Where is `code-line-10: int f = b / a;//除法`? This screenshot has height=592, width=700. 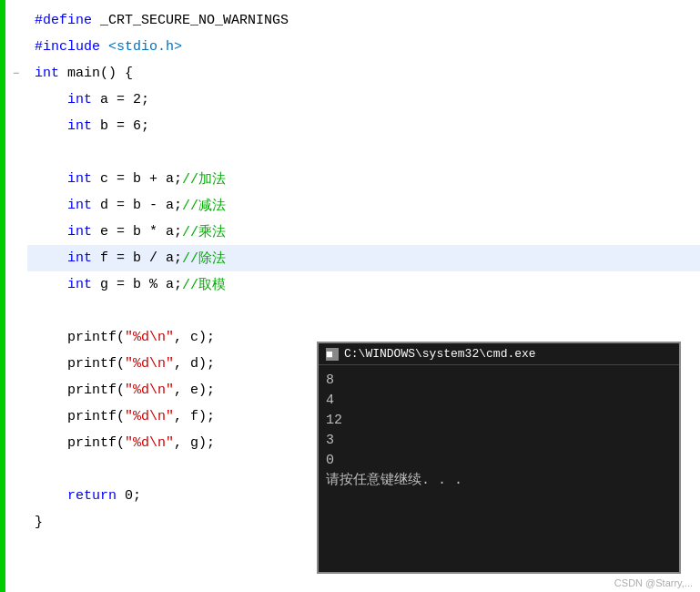 code-line-10: int f = b / a;//除法 is located at coordinates (364, 259).